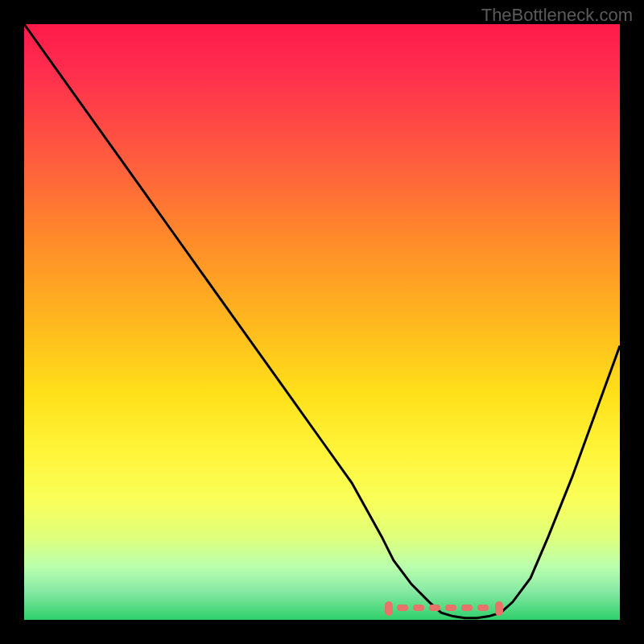 The height and width of the screenshot is (644, 644). I want to click on marker-end-right, so click(499, 609).